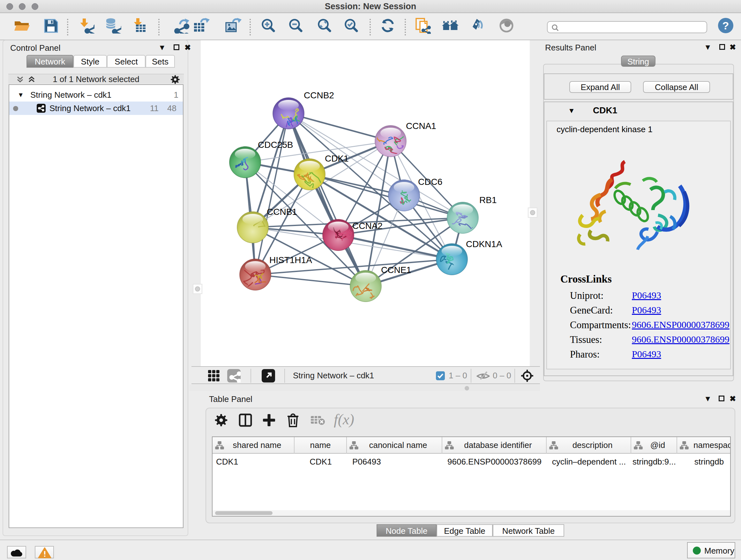 This screenshot has width=741, height=560. I want to click on svg-text: CDC25B, so click(275, 145).